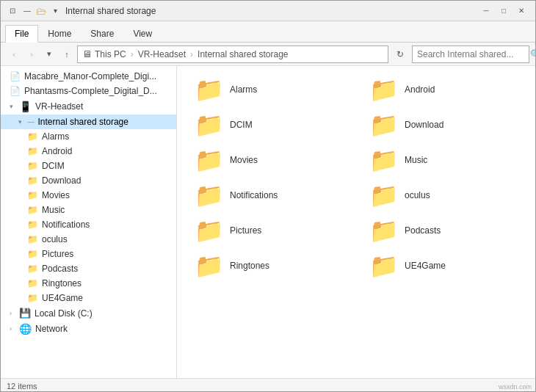 The height and width of the screenshot is (392, 536). What do you see at coordinates (254, 195) in the screenshot?
I see `folder-name: Notifications` at bounding box center [254, 195].